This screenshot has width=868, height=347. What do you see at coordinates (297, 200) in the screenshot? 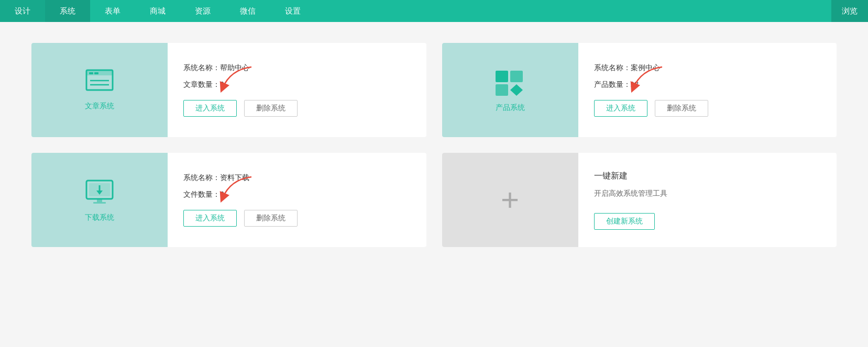
I see `card-download-info: 系统名称：资料下载 文件数量：6 进入系统 删除系统` at bounding box center [297, 200].